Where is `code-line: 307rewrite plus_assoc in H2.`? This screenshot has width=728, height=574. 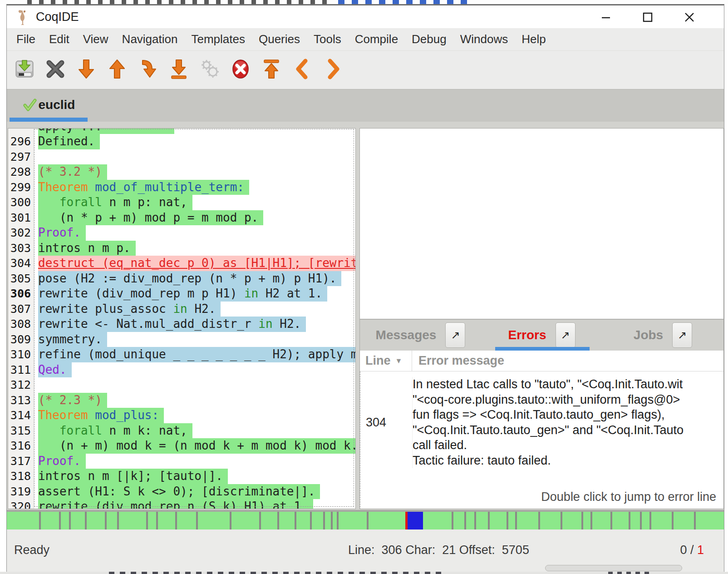
code-line: 307rewrite plus_assoc in H2. is located at coordinates (182, 309).